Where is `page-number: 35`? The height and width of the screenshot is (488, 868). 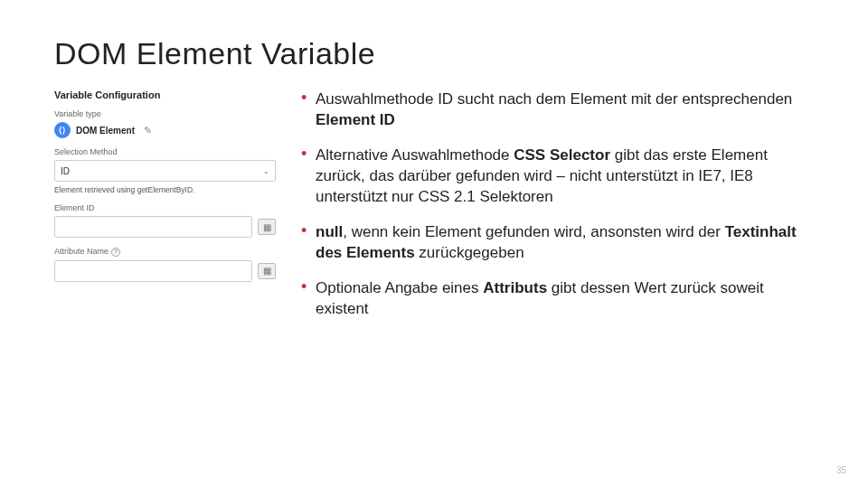 page-number: 35 is located at coordinates (841, 470).